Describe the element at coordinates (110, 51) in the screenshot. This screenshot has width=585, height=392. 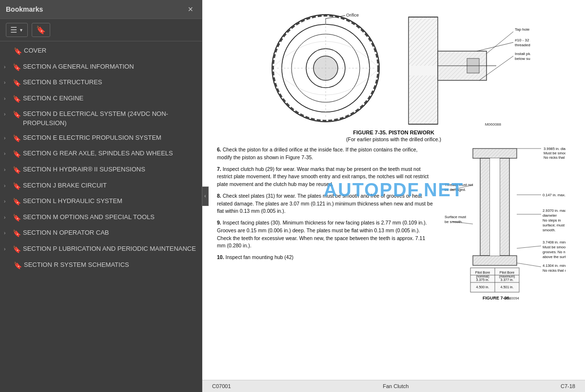
I see `bookmark-label: COVER` at that location.